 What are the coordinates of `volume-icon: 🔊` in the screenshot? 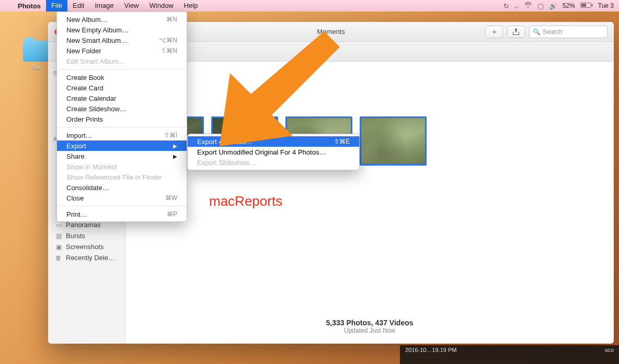 It's located at (553, 6).